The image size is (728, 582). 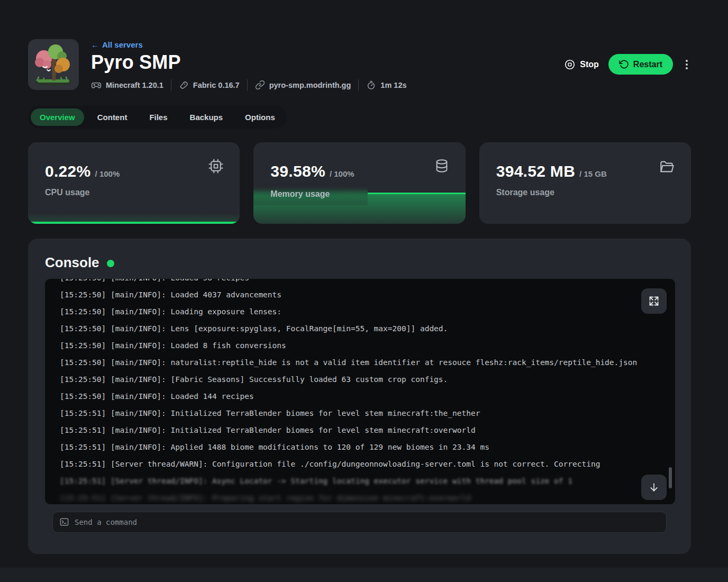 What do you see at coordinates (586, 193) in the screenshot?
I see `storage-label: Storage usage` at bounding box center [586, 193].